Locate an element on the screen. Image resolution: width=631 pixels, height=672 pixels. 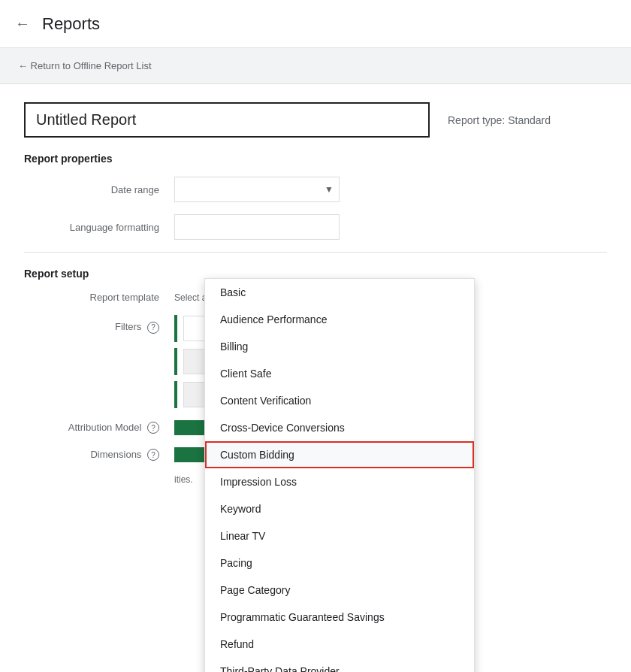
report-template-label: Report template is located at coordinates (99, 298).